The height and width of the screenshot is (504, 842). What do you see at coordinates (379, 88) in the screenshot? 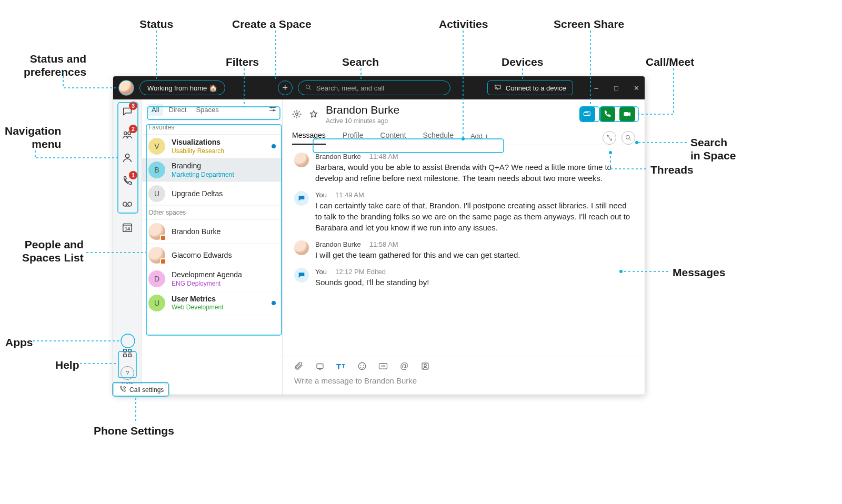
I see `titlebar: Working from home 🏠 + Search, meet, and …` at bounding box center [379, 88].